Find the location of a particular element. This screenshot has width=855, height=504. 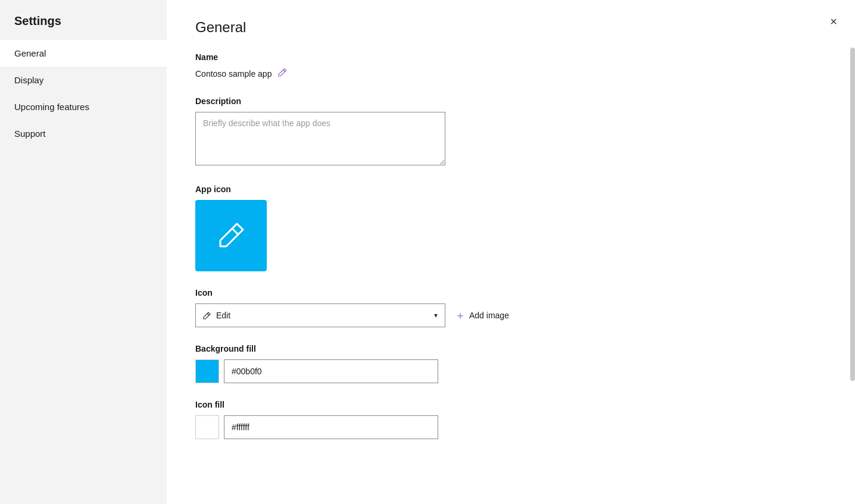

app-icon-label: App icon is located at coordinates (511, 189).